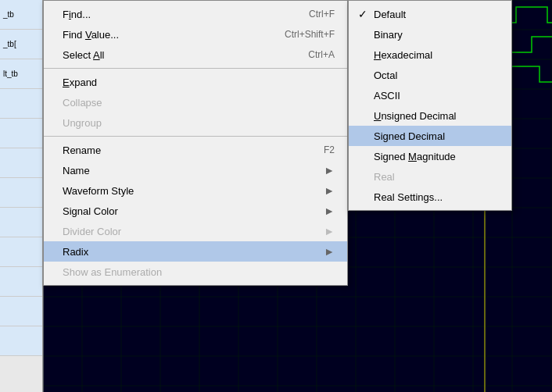 The image size is (552, 392). What do you see at coordinates (195, 251) in the screenshot?
I see `menu-item-radix: Radix ►` at bounding box center [195, 251].